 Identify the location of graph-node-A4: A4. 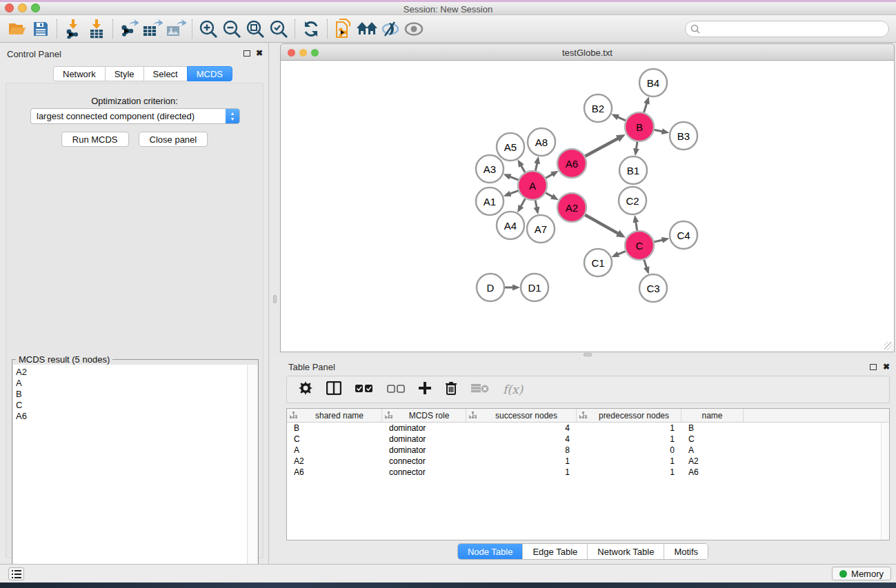
(510, 225).